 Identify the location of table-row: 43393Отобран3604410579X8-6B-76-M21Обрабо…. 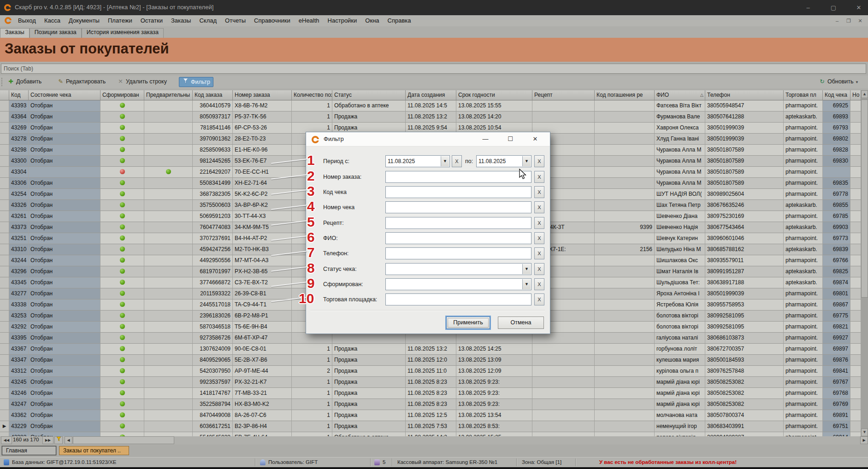
(431, 106).